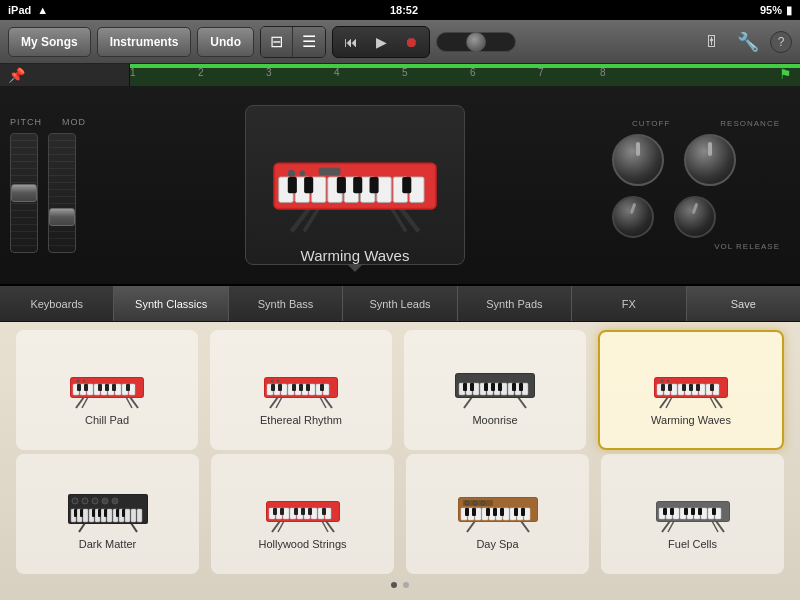  Describe the element at coordinates (495, 390) in the screenshot. I see `preset-moonrise: Moonrise` at that location.